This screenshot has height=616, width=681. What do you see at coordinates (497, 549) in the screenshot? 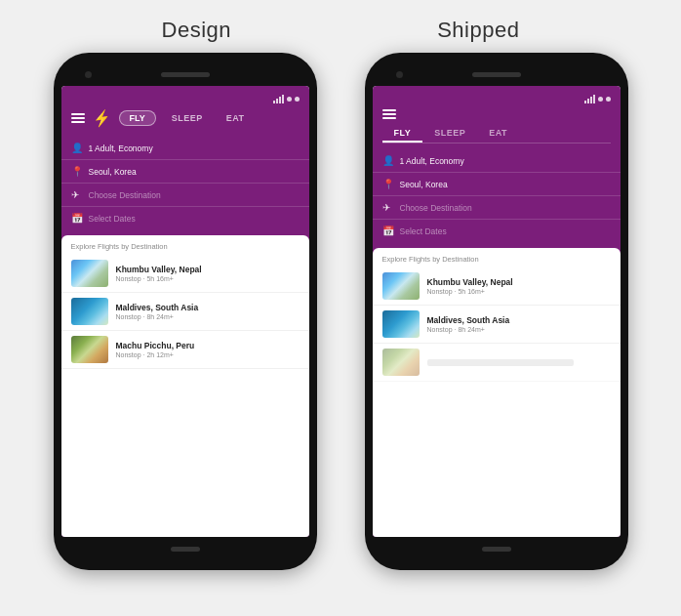
I see `phone-bottom-bar-shipped` at bounding box center [497, 549].